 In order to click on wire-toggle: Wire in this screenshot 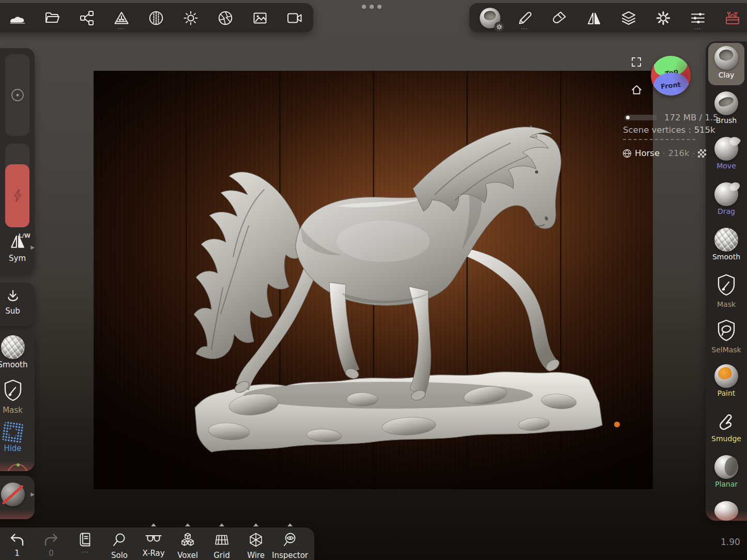, I will do `click(256, 543)`.